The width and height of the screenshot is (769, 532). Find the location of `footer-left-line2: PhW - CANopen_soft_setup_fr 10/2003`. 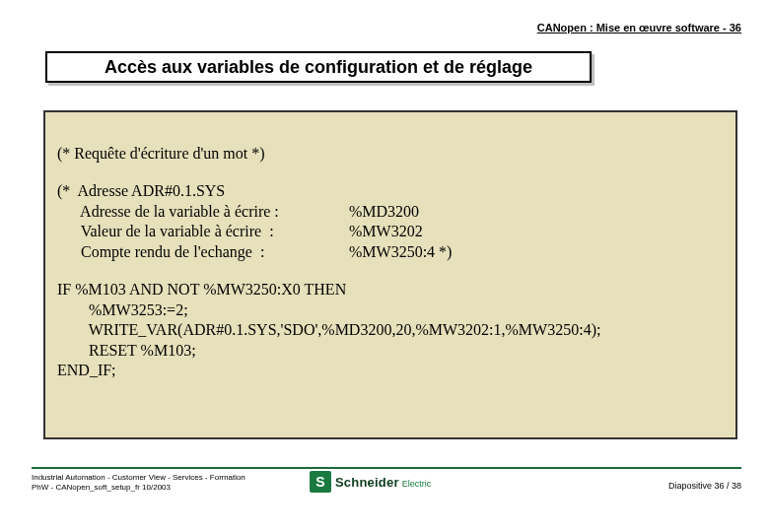

footer-left-line2: PhW - CANopen_soft_setup_fr 10/2003 is located at coordinates (138, 488).